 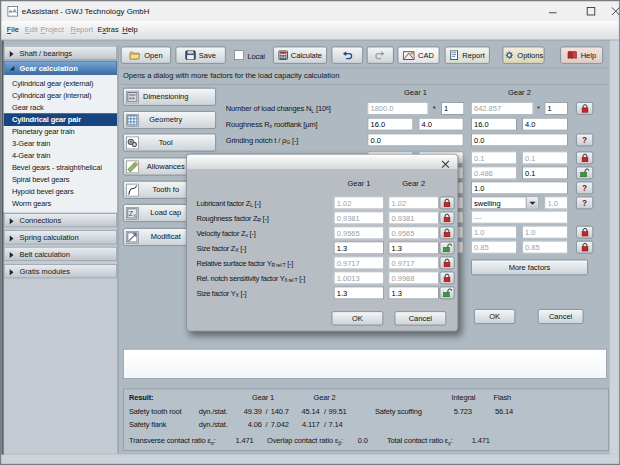 I want to click on local-checkbox, so click(x=239, y=55).